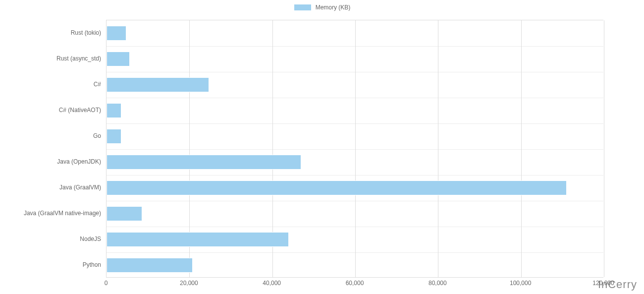 The height and width of the screenshot is (294, 644). I want to click on y-tick-label: Python, so click(51, 265).